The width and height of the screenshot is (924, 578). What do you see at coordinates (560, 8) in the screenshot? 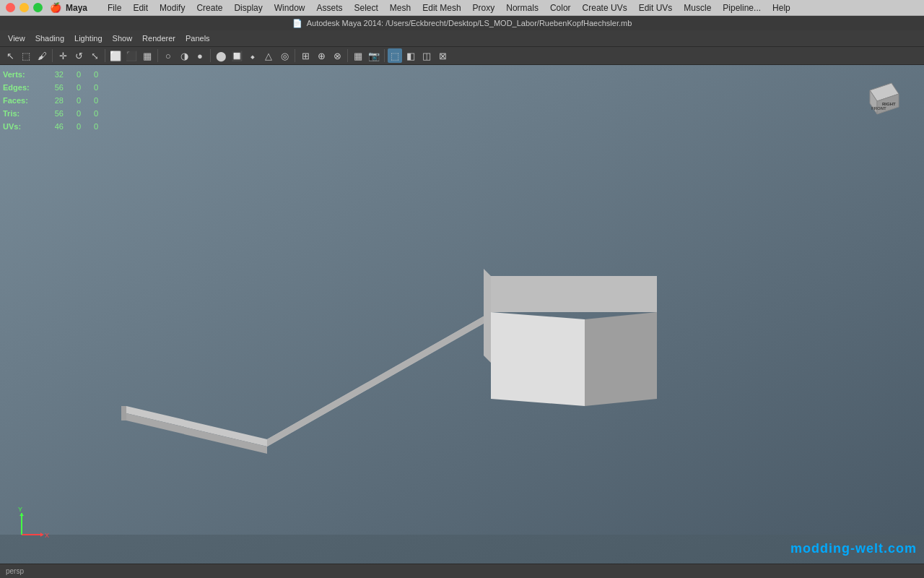
I see `menu-item-color: Color` at bounding box center [560, 8].